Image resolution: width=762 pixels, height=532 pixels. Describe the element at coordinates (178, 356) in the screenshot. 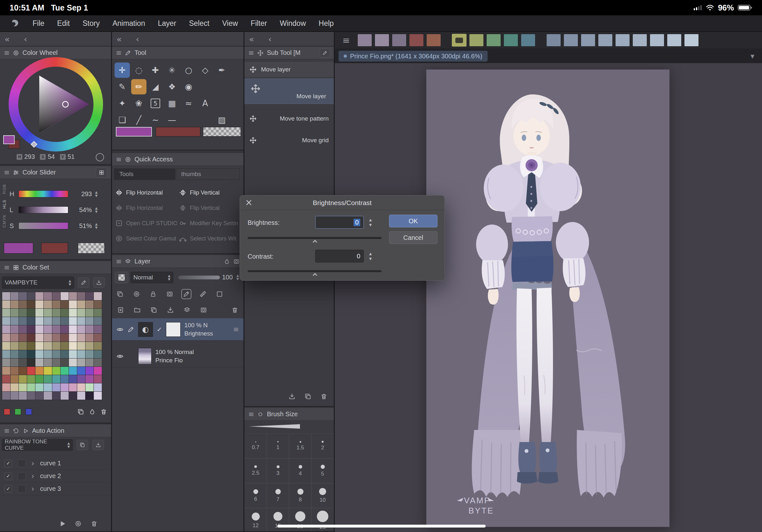

I see `layer-row-prince-fio: 100 % Normal Prince Fio` at that location.